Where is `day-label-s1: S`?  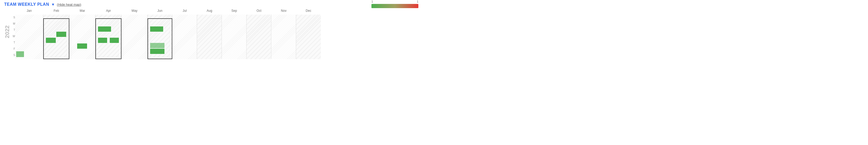
day-label-s1: S is located at coordinates (13, 17).